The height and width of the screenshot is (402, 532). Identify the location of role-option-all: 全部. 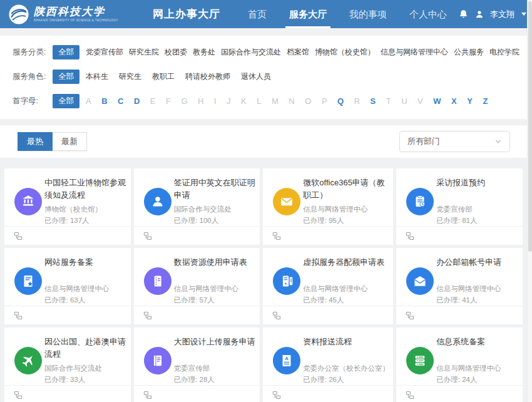
(66, 76).